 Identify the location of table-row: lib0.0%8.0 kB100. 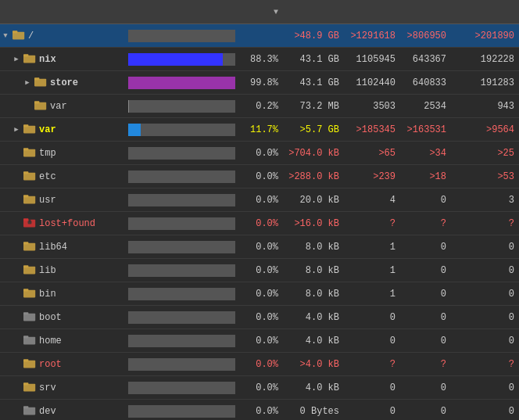
(260, 271).